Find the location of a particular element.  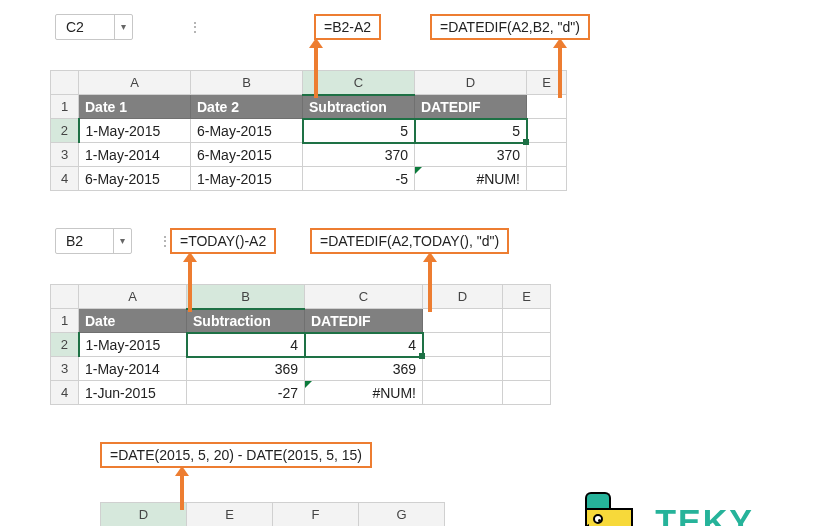

cell: 4 is located at coordinates (364, 345).